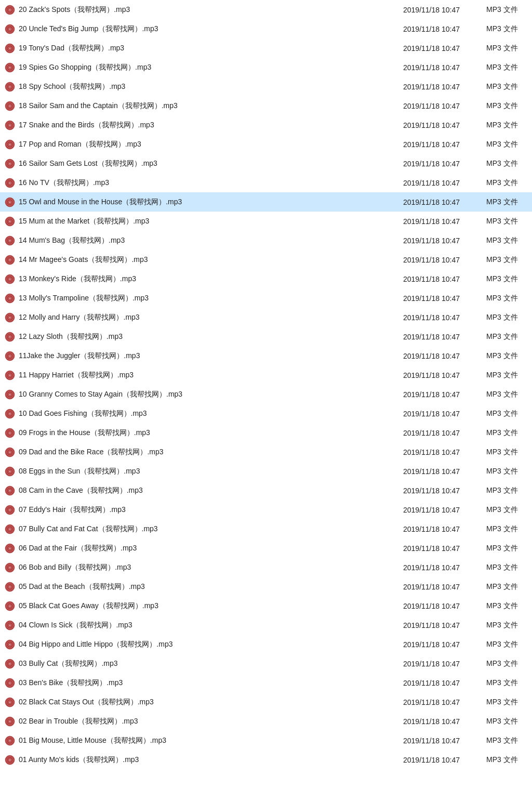  I want to click on file-name: 10 Granny Comes to Stay Again（我帮找网）.mp3, so click(211, 395).